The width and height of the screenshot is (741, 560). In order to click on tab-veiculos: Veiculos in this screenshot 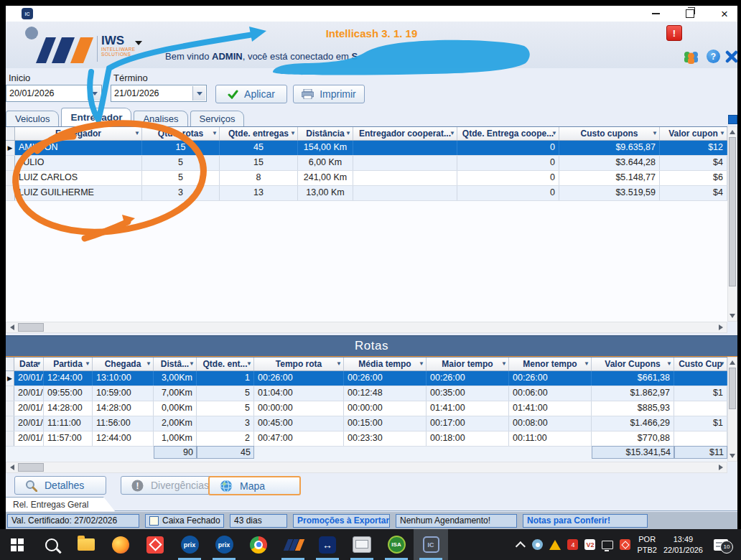, I will do `click(32, 118)`.